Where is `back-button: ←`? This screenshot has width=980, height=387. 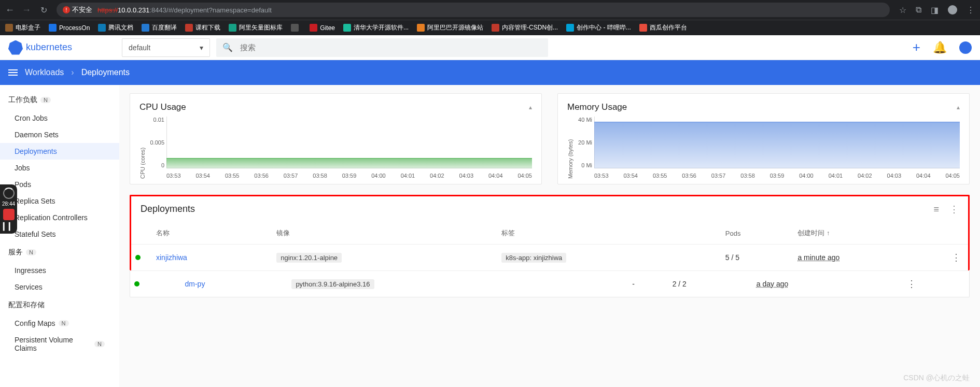 back-button: ← is located at coordinates (10, 10).